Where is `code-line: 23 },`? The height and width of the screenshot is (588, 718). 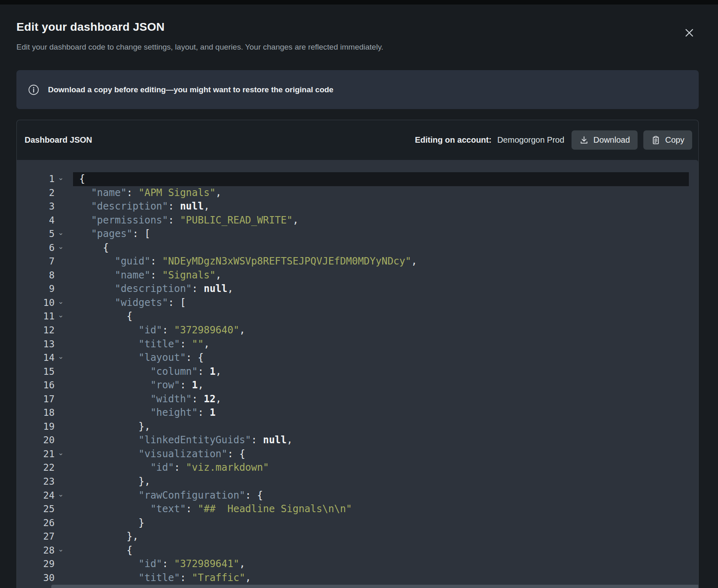
code-line: 23 }, is located at coordinates (358, 482).